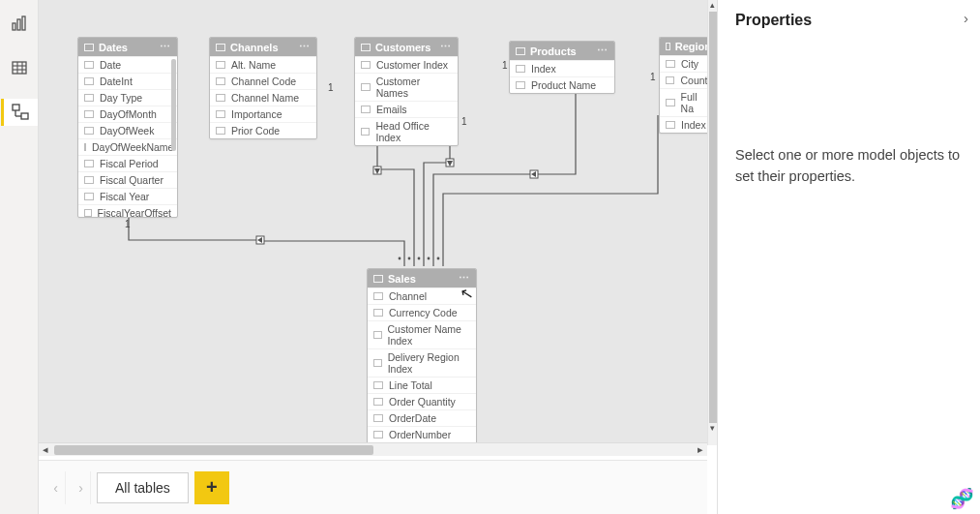 The height and width of the screenshot is (514, 980). Describe the element at coordinates (406, 108) in the screenshot. I see `table-field: Emails` at that location.